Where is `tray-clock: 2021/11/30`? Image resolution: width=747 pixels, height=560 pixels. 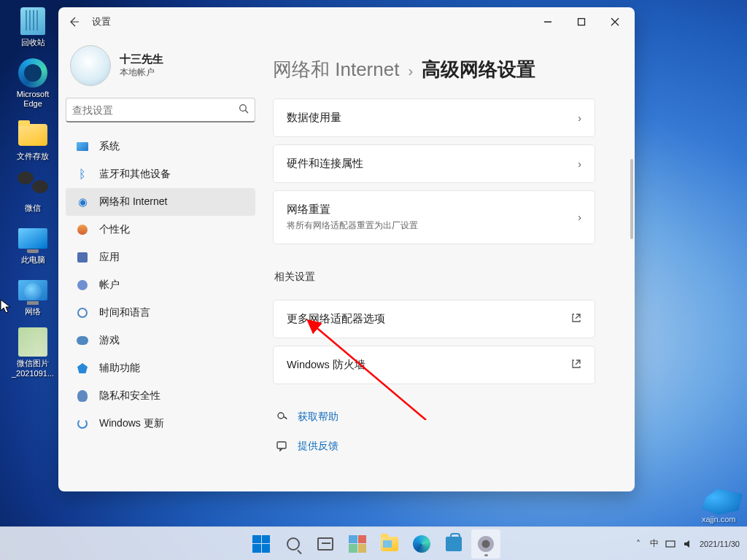 tray-clock: 2021/11/30 is located at coordinates (719, 544).